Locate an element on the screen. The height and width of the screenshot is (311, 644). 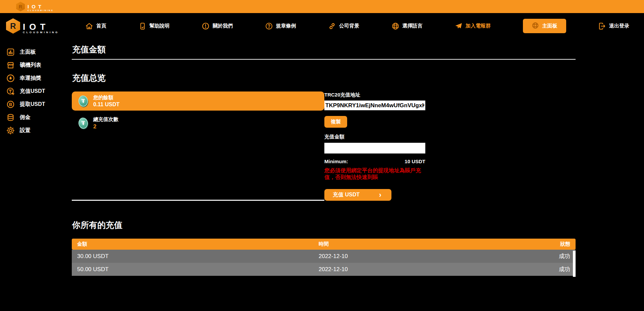
table-row: 30.00 USDT 2022-12-10 成功 is located at coordinates (324, 256).